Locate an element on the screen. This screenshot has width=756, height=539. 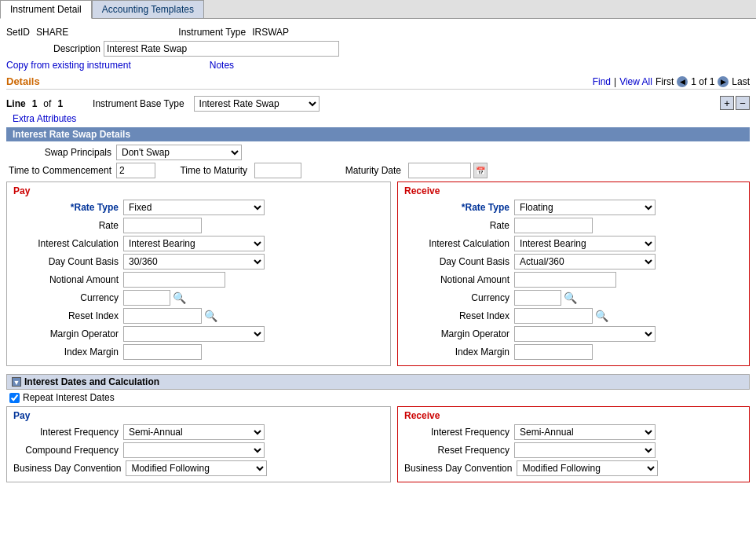
receive-currency-search-icon: 🔍 is located at coordinates (570, 298).